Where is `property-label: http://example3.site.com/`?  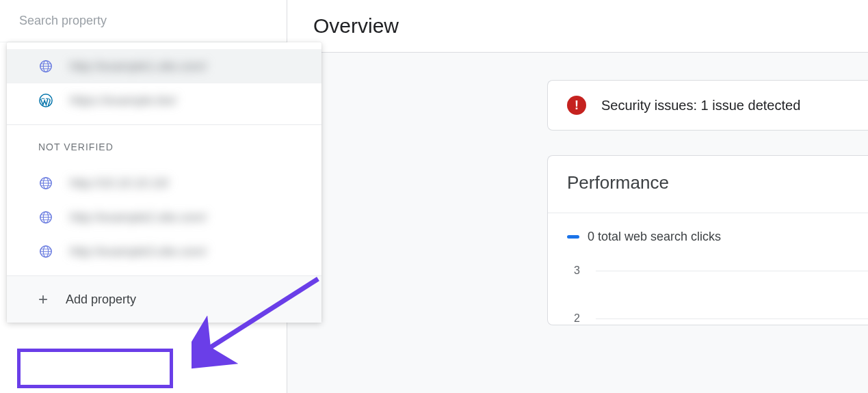 property-label: http://example3.site.com/ is located at coordinates (138, 252).